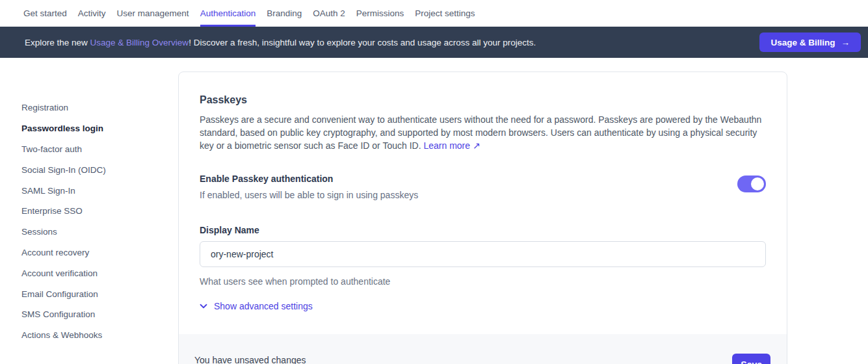 Image resolution: width=868 pixels, height=364 pixels. What do you see at coordinates (482, 349) in the screenshot?
I see `save-bar: You have unsaved changes Save` at bounding box center [482, 349].